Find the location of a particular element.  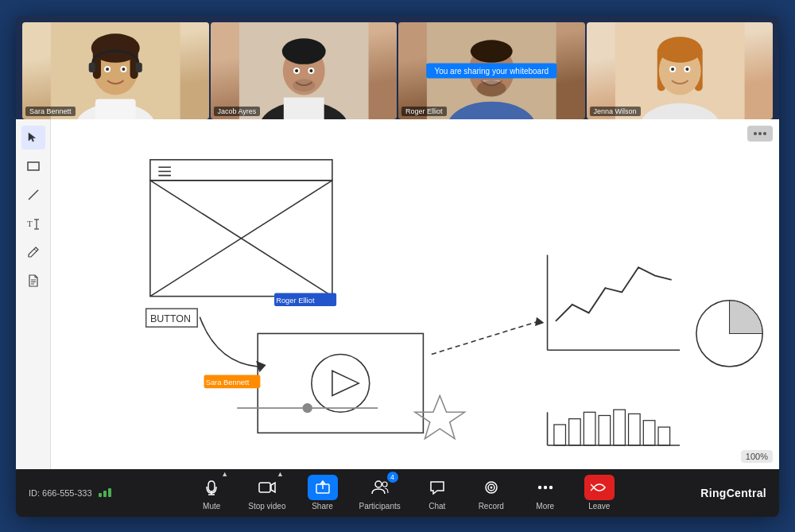

share-button: Share is located at coordinates (323, 493).